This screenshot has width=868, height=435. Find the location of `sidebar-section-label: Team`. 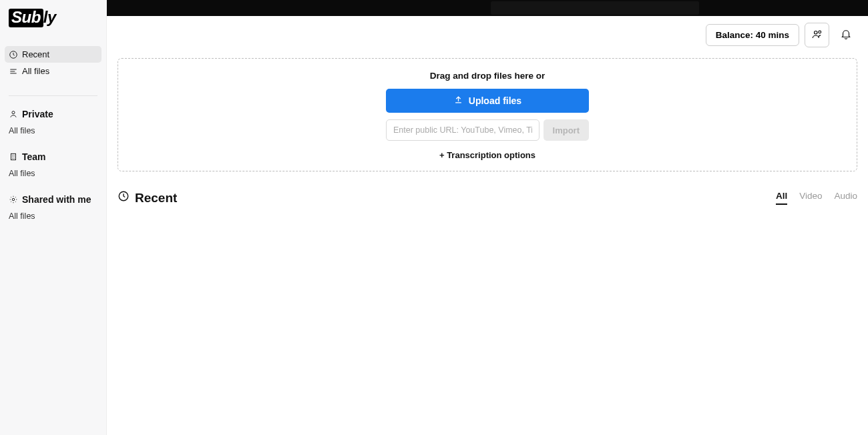

sidebar-section-label: Team is located at coordinates (34, 157).